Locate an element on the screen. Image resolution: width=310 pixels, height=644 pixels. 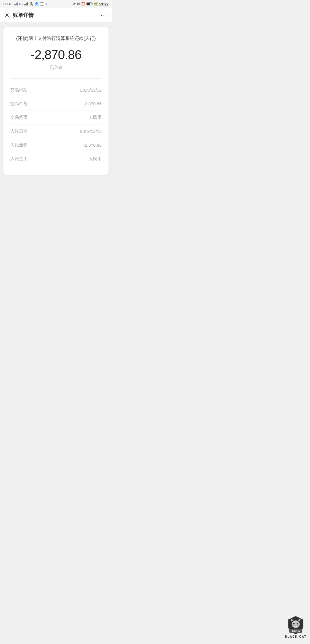
status-text: 已入账 is located at coordinates (56, 68).